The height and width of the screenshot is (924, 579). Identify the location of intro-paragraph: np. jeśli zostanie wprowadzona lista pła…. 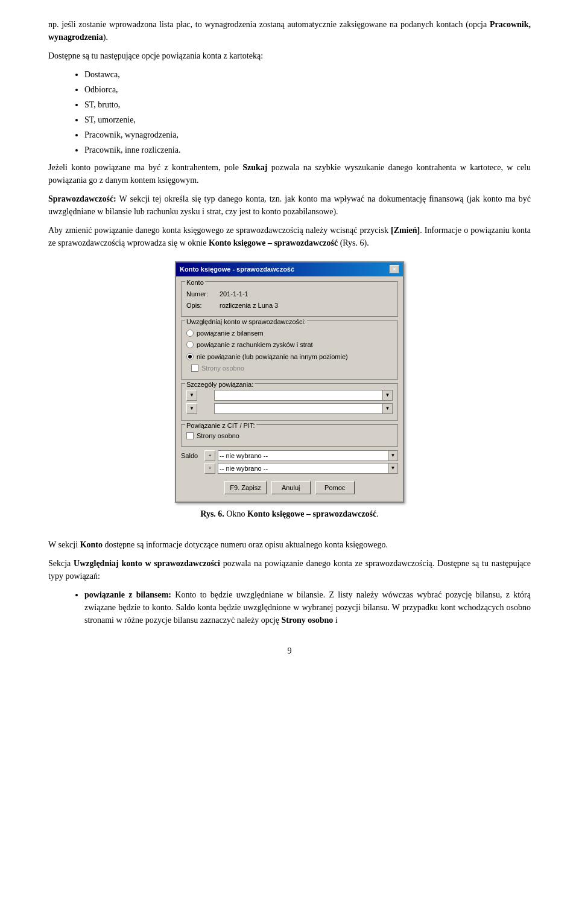
(290, 31).